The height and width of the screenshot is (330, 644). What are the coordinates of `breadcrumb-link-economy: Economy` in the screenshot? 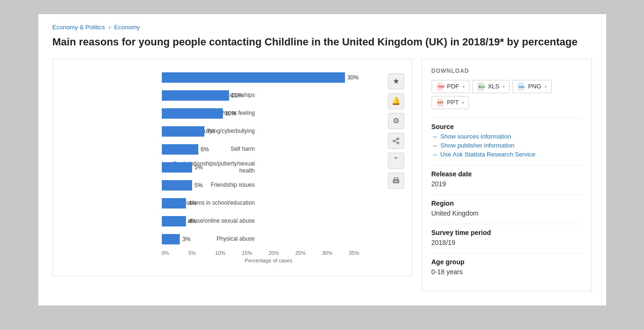 It's located at (127, 27).